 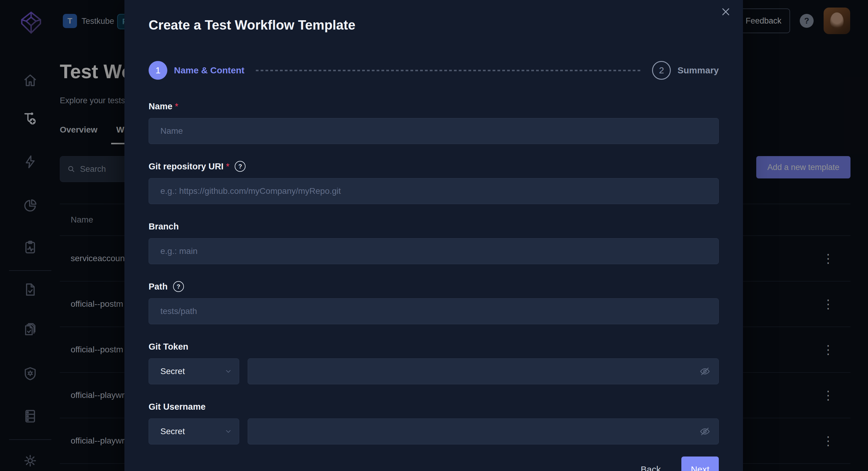 I want to click on git-username-source-value: Secret, so click(x=192, y=431).